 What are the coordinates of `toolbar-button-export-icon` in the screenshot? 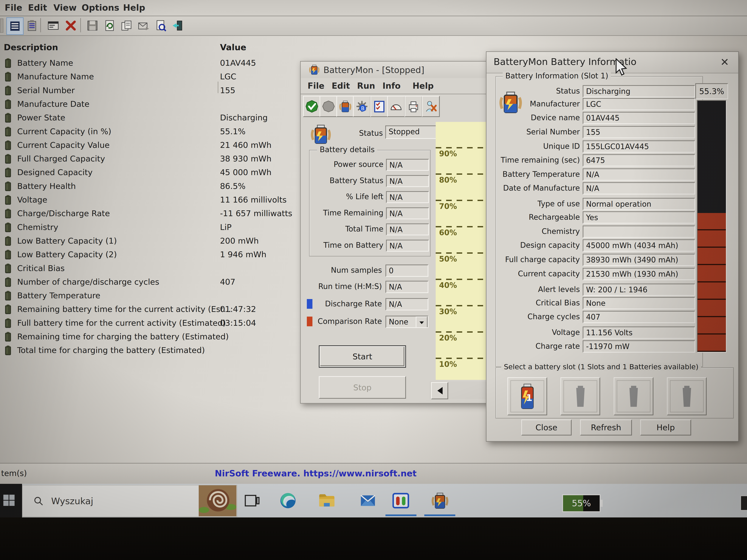 It's located at (144, 26).